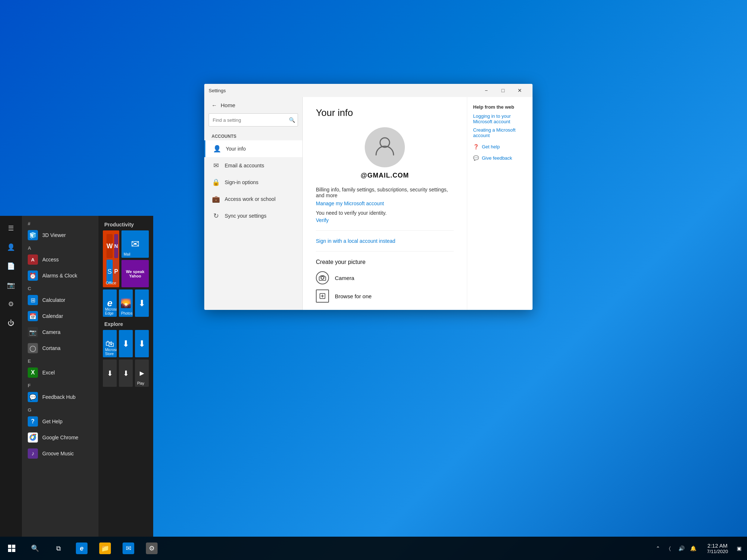 This screenshot has height=560, width=747. What do you see at coordinates (11, 285) in the screenshot?
I see `pictures-icon: 📷` at bounding box center [11, 285].